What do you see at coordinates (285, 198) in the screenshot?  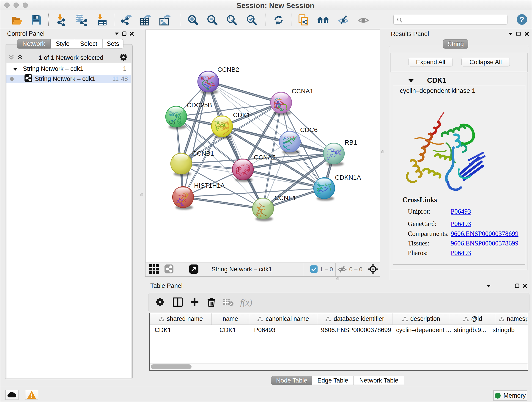 I see `svg-text: CCNE1` at bounding box center [285, 198].